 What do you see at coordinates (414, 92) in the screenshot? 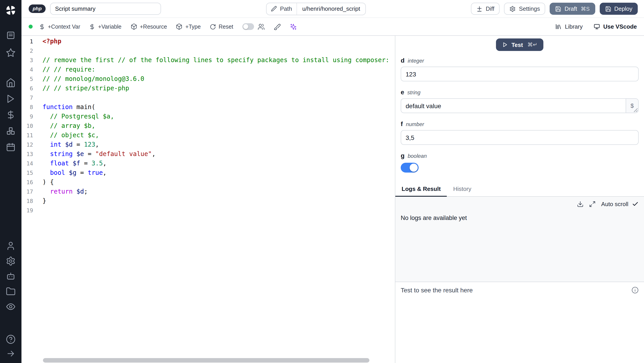
I see `field-type: string` at bounding box center [414, 92].